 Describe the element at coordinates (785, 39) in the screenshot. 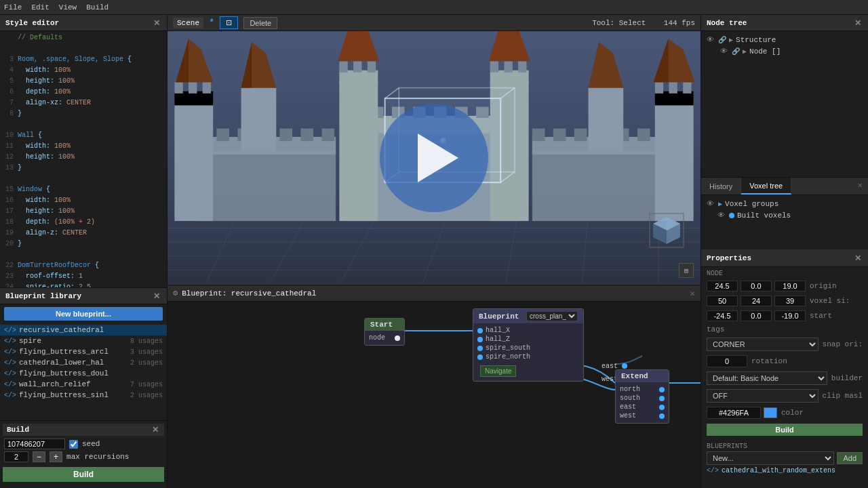

I see `tree-item-structure: 👁 🔗 ▶ Structure` at that location.